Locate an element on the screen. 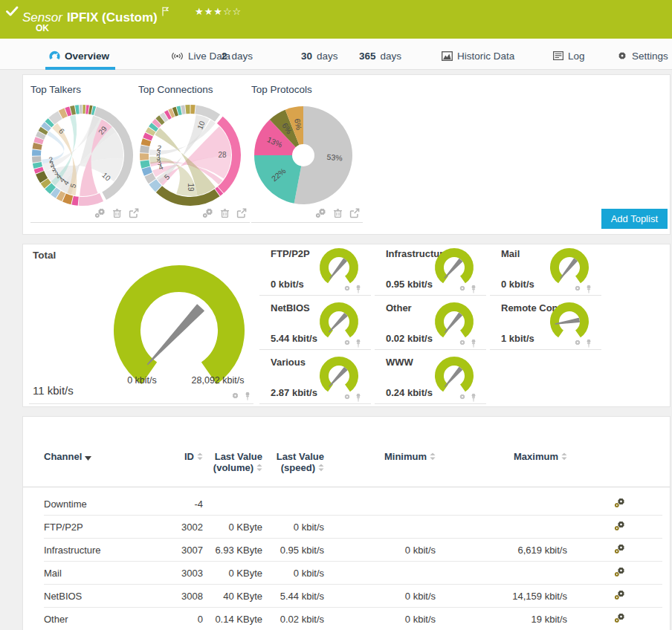 Image resolution: width=672 pixels, height=630 pixels. toplist-top-talkers: Top Talkers 2910654443332 is located at coordinates (86, 153).